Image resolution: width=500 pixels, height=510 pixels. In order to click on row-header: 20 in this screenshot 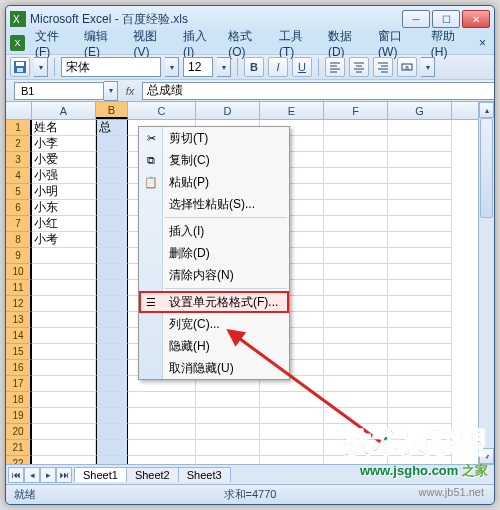, I will do `click(19, 432)`.